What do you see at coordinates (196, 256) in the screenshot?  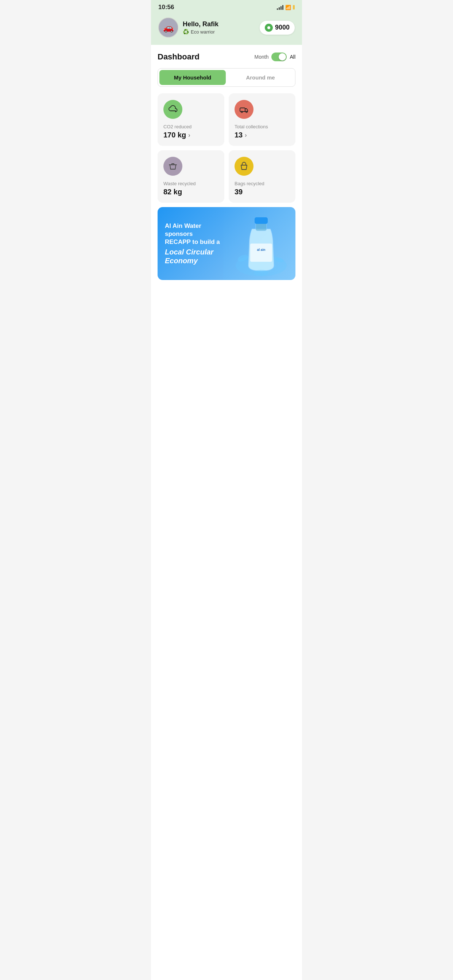 I see `banner-italic-text: Local Circular Economy` at bounding box center [196, 256].